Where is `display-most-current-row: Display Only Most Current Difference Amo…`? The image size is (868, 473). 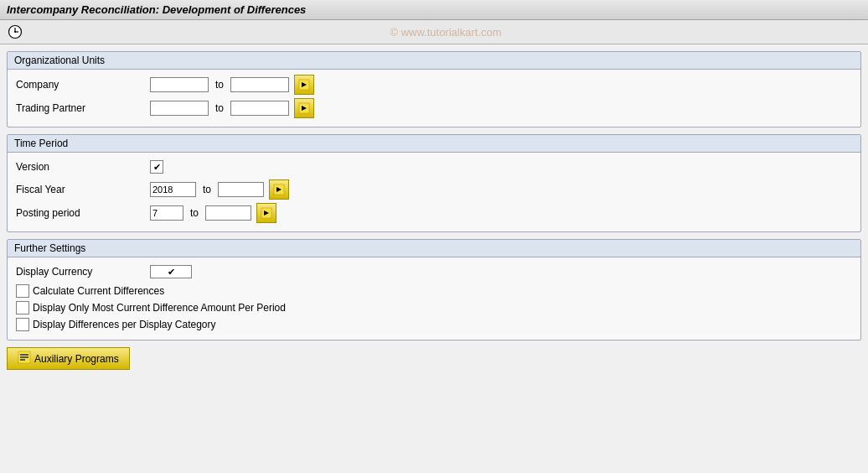 display-most-current-row: Display Only Most Current Difference Amo… is located at coordinates (434, 308).